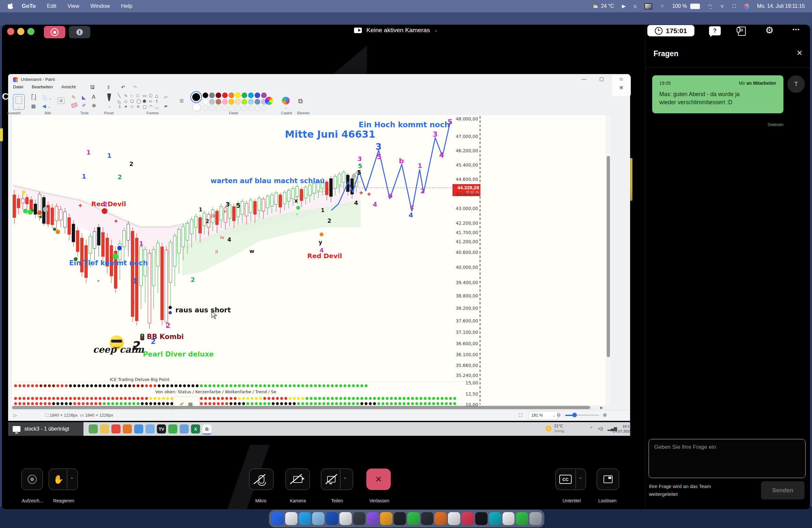  I want to click on react-button: ✋ ⌃, so click(63, 480).